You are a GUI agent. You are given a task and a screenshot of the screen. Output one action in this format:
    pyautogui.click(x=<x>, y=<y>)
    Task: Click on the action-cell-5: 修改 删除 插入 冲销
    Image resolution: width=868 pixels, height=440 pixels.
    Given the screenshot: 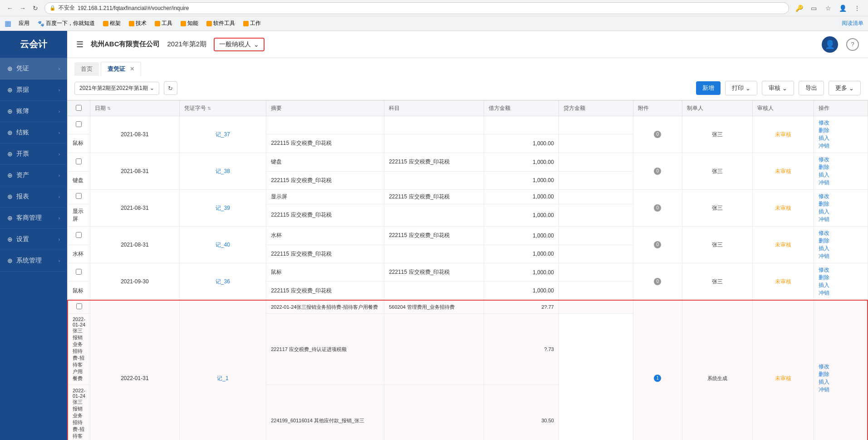 What is the action you would take?
    pyautogui.click(x=841, y=282)
    